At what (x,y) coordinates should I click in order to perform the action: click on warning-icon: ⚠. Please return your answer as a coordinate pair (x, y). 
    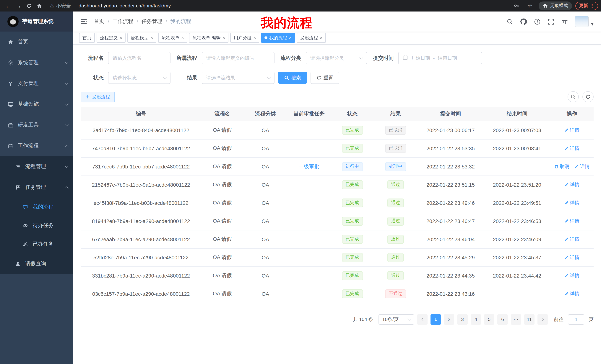
    Looking at the image, I should click on (52, 6).